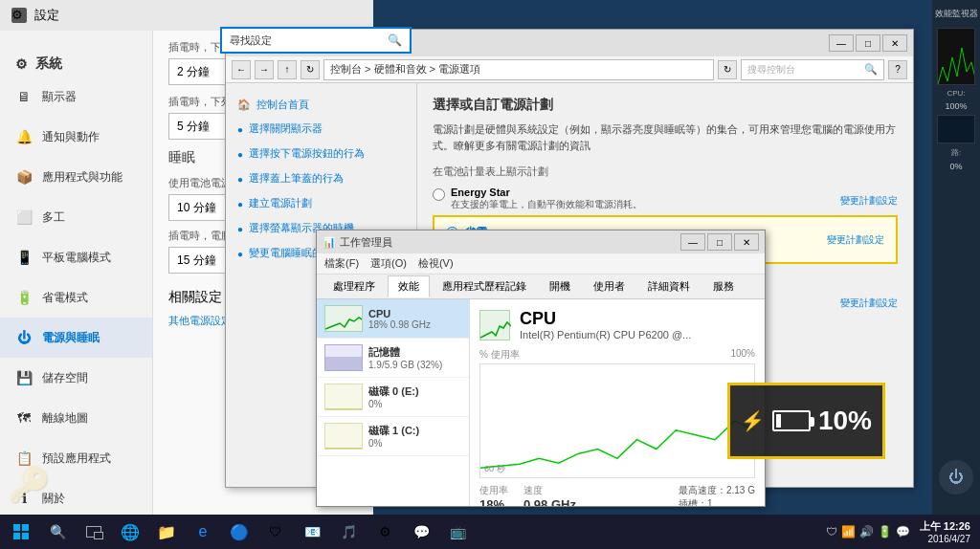  I want to click on edge-button: 🌐, so click(130, 532).